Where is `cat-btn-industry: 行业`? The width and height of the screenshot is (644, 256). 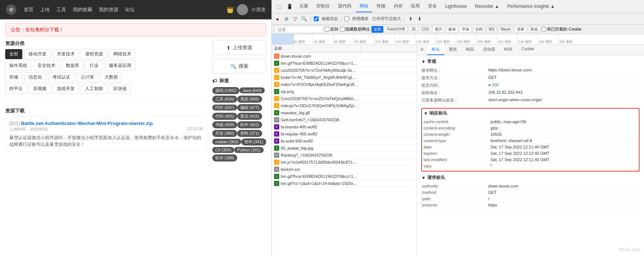 cat-btn-industry: 行业 is located at coordinates (94, 65).